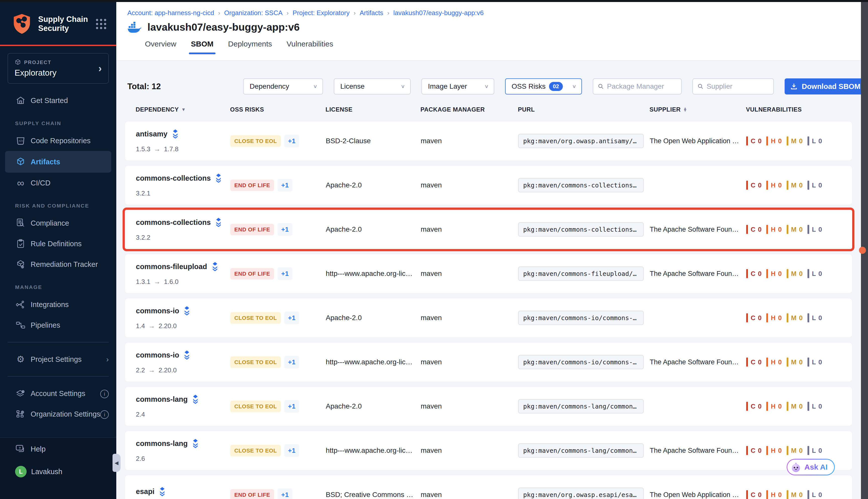 The width and height of the screenshot is (868, 499). I want to click on table-row: commons-io 2.2 → 2.20.0 CLOSE TO EOL +1 …, so click(488, 362).